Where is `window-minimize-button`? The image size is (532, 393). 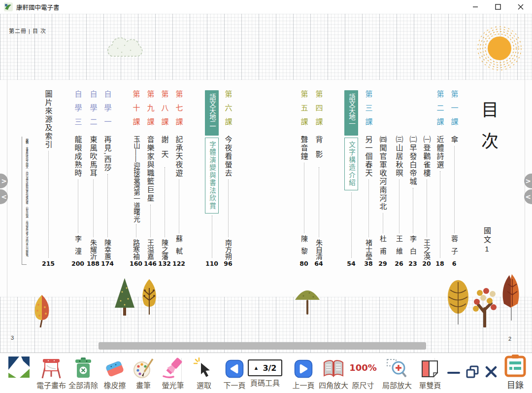 window-minimize-button is located at coordinates (475, 7).